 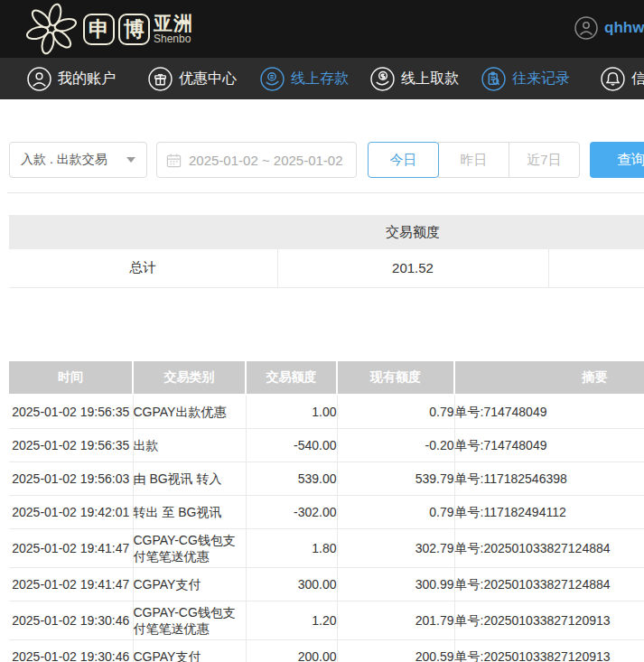 What do you see at coordinates (70, 378) in the screenshot?
I see `col-header-time: 时间` at bounding box center [70, 378].